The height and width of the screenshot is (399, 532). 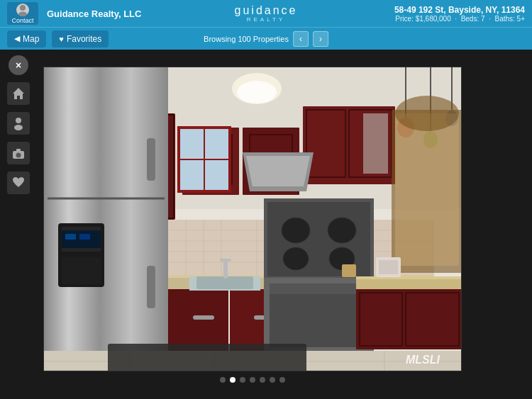 I want to click on sub-header: ◀ Map ♥ Favorites Browsing 100 Propertie…, so click(x=266, y=38).